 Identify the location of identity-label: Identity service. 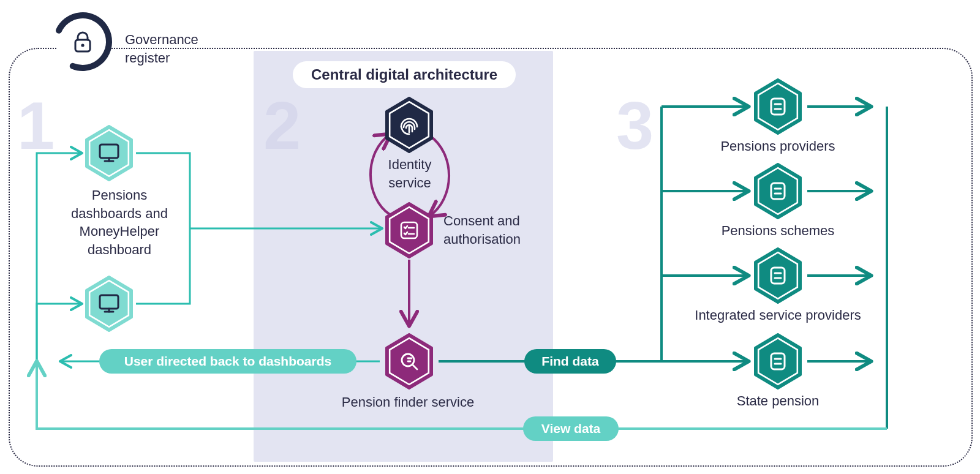
(410, 174).